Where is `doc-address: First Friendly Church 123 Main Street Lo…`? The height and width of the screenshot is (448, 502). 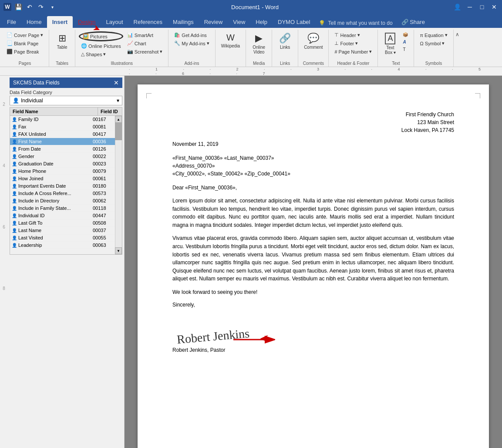
doc-address: First Friendly Church 123 Main Street Lo… is located at coordinates (313, 122).